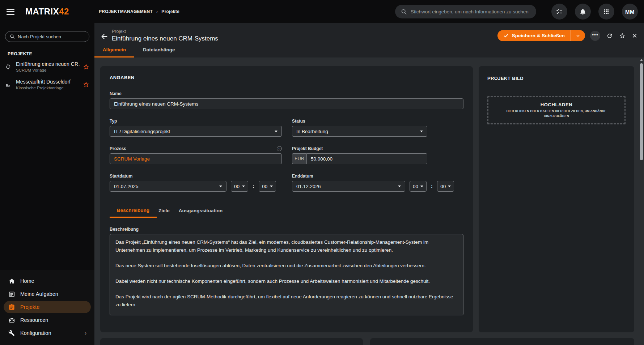 This screenshot has width=644, height=345. I want to click on start-hour-select: 00, so click(240, 186).